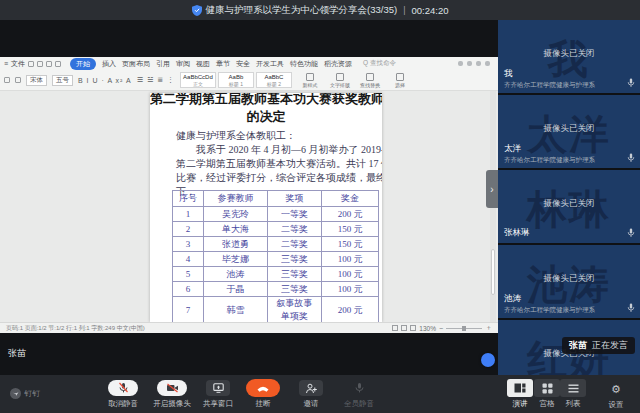  I want to click on save-icon, so click(31, 64).